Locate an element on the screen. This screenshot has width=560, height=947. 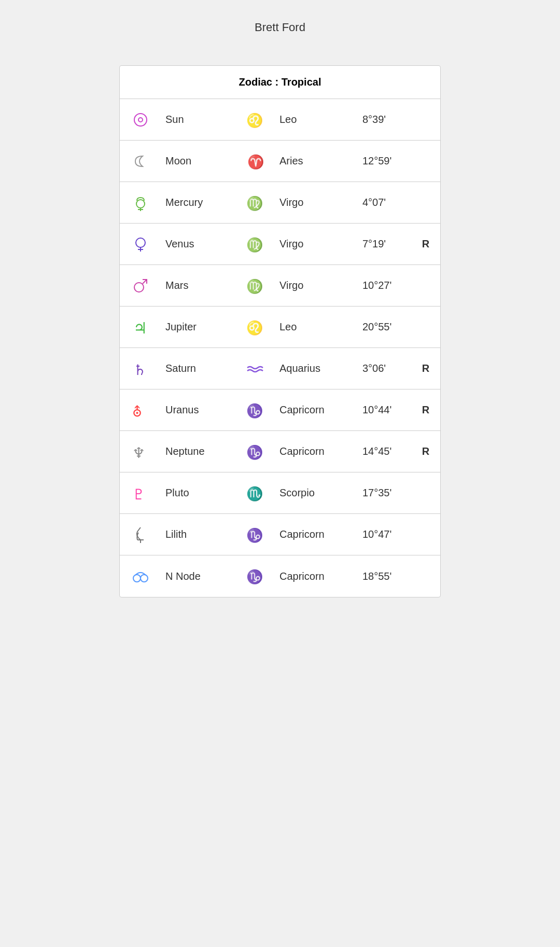
planet-symbol-sun is located at coordinates (141, 120).